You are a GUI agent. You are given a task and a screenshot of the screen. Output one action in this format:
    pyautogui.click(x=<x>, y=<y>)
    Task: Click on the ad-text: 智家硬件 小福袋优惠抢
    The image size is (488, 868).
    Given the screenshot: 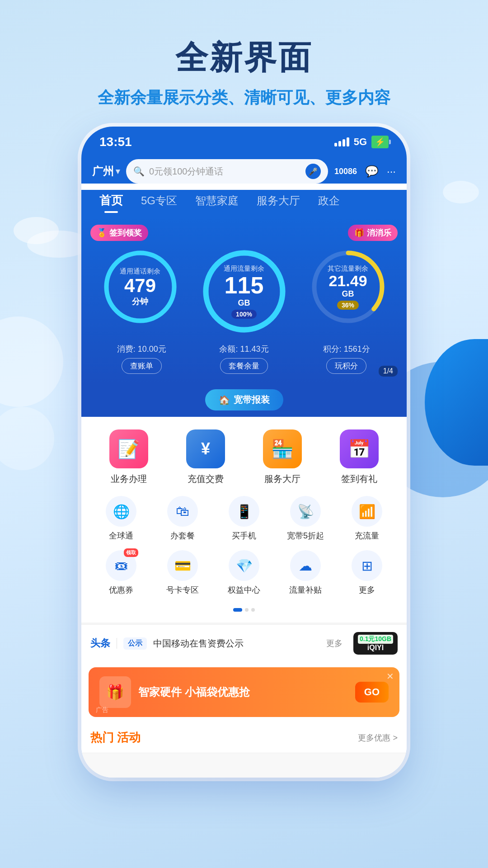 What is the action you would take?
    pyautogui.click(x=243, y=692)
    